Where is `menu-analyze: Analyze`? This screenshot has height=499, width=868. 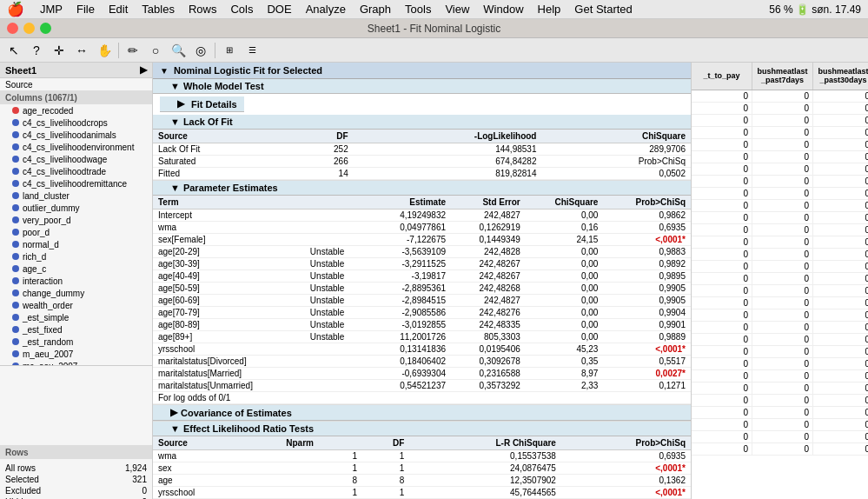 menu-analyze: Analyze is located at coordinates (326, 9).